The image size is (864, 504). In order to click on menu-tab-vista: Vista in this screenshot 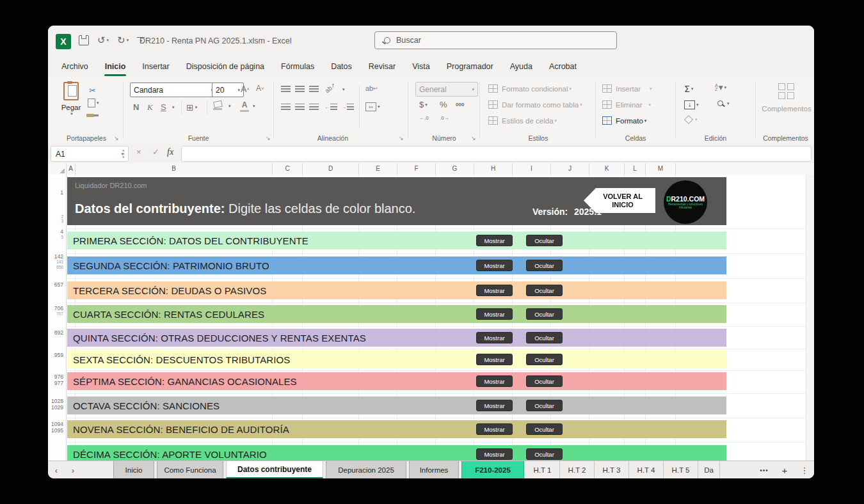, I will do `click(421, 67)`.